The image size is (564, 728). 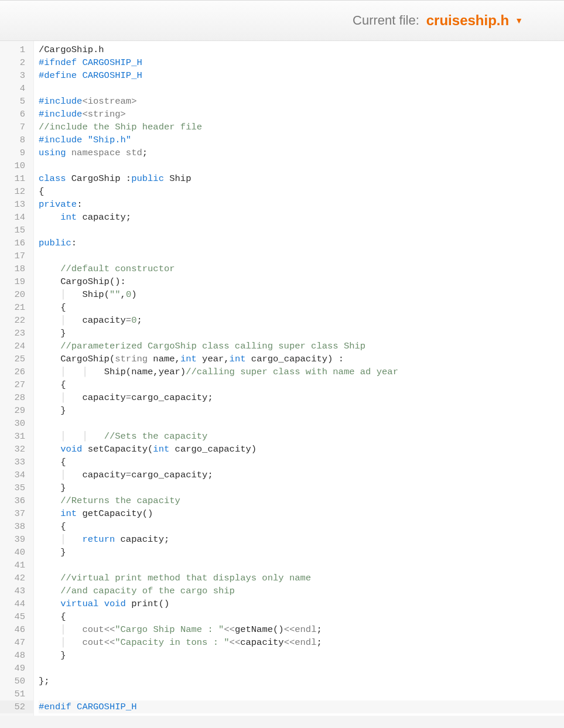 I want to click on code-line: │ cout<<"Capacity in tons : "<<capacity<…, so click(x=301, y=642).